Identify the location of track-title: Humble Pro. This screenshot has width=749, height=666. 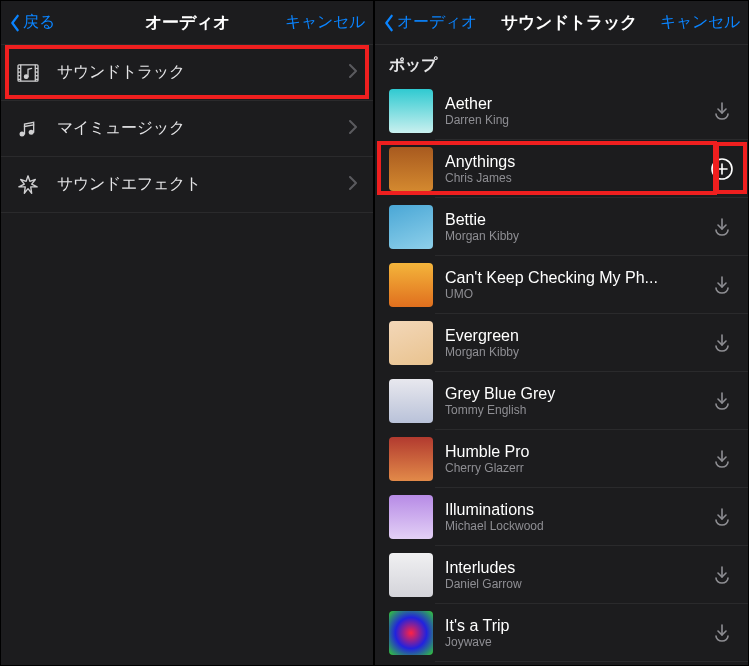
(576, 452).